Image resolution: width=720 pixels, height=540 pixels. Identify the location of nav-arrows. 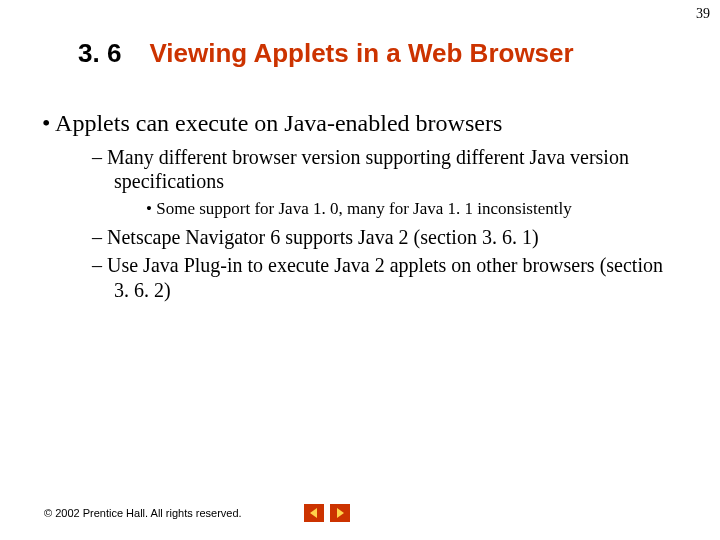
(327, 513).